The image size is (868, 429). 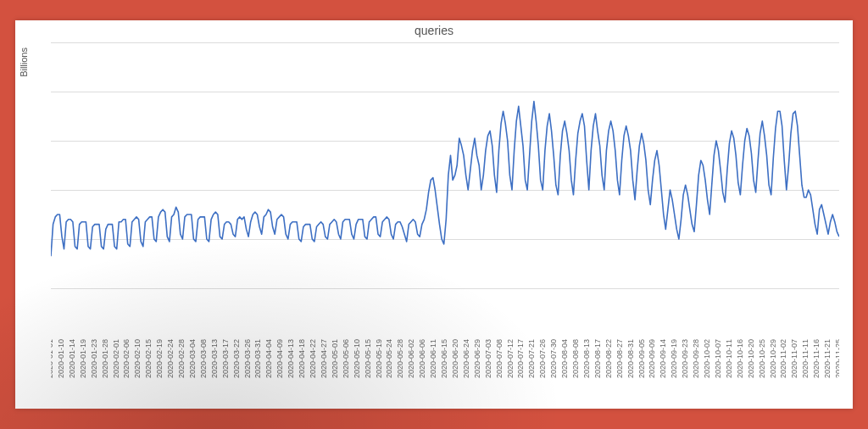 I want to click on y-axis-label: Billions, so click(x=24, y=63).